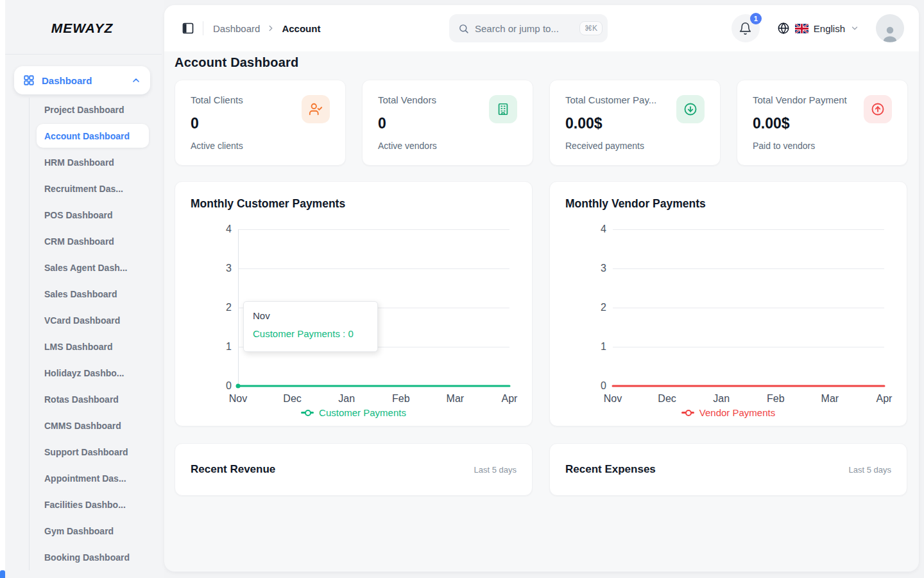 The height and width of the screenshot is (578, 924). What do you see at coordinates (82, 136) in the screenshot?
I see `sidebar-item-account-dashboard: Account Dashboard` at bounding box center [82, 136].